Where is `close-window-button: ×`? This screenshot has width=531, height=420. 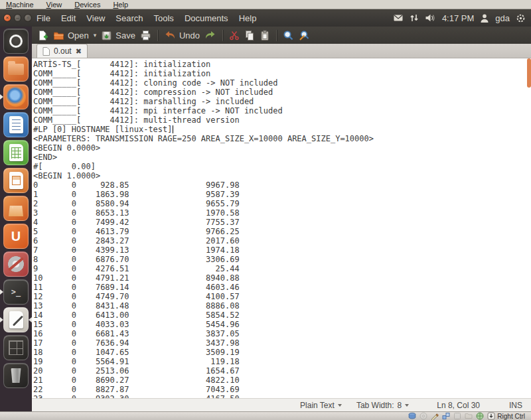 close-window-button: × is located at coordinates (7, 18).